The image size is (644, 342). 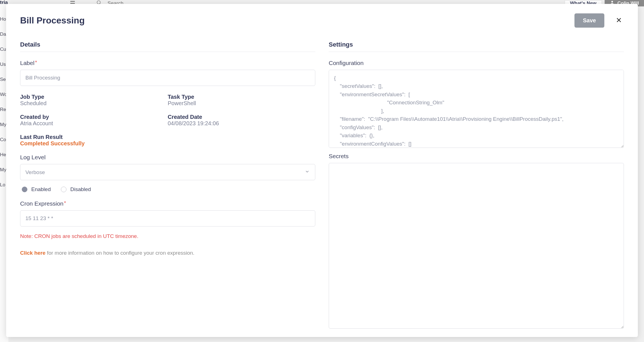 I want to click on task-type-label: Task Type, so click(x=242, y=97).